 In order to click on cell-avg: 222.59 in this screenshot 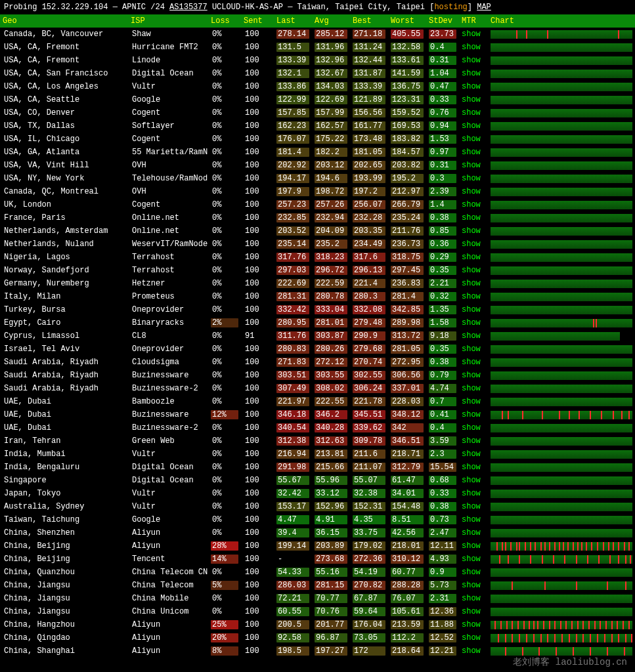, I will do `click(331, 284)`.